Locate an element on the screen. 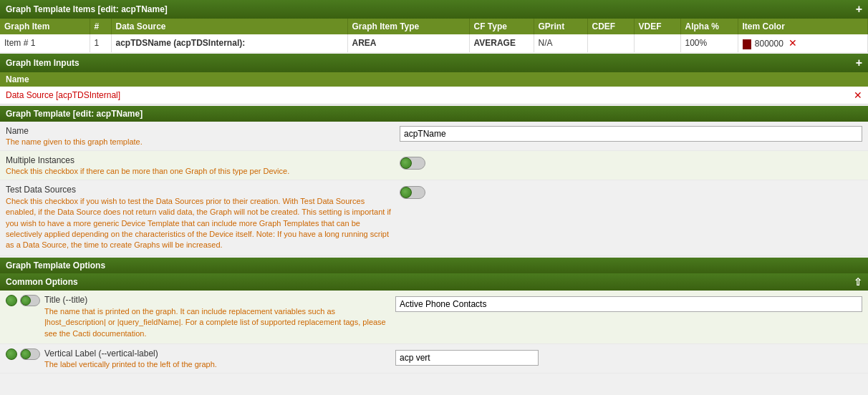 The image size is (868, 395). multiple-instances-toggle-container is located at coordinates (631, 163).